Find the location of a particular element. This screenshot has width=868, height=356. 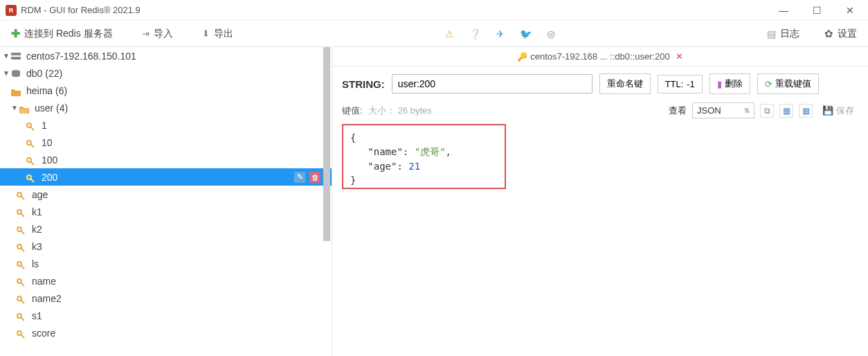

key-label: k3 is located at coordinates (37, 247).